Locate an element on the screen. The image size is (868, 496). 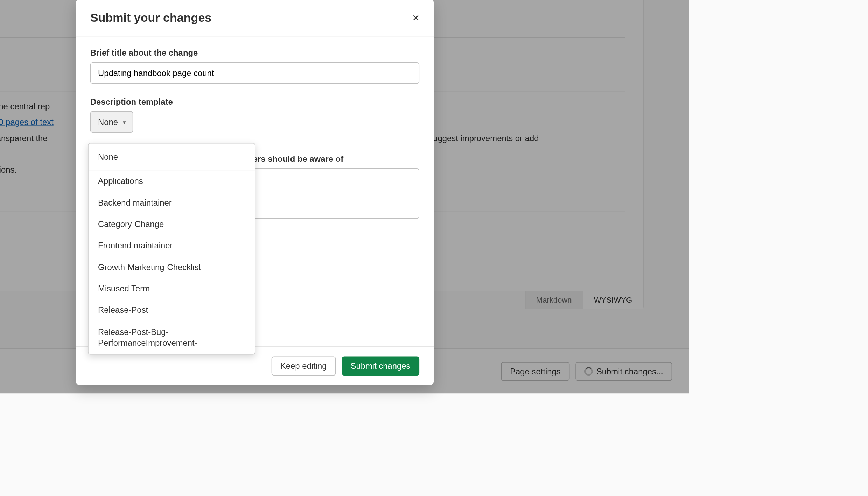
template-option: Applications is located at coordinates (172, 181).